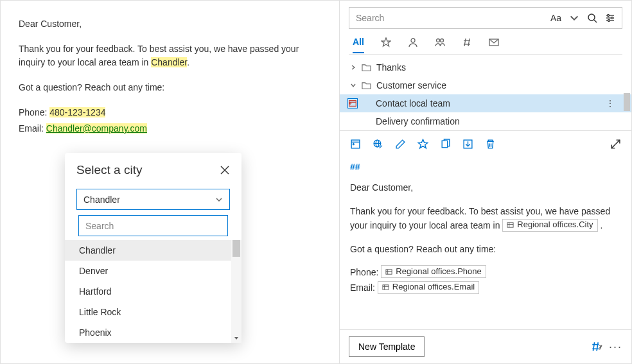 The width and height of the screenshot is (632, 364). Describe the element at coordinates (170, 56) in the screenshot. I see `body-paragraph-1: Thank you for your feedback. To best ass…` at that location.